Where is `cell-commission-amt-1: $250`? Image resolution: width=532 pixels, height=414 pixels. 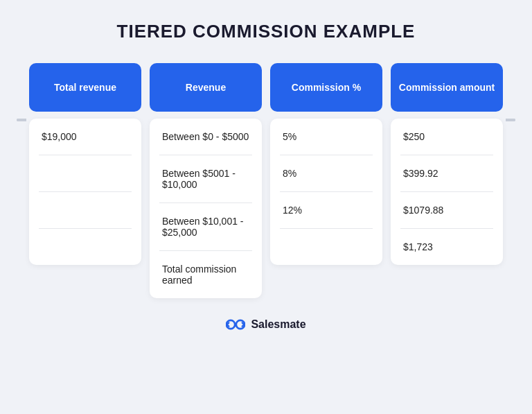 cell-commission-amt-1: $250 is located at coordinates (447, 137).